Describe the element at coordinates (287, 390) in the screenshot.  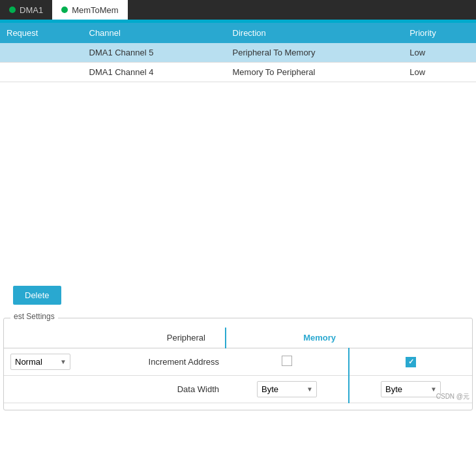
I see `peripheral-width-cell: Byte Half Word Word ▼` at that location.